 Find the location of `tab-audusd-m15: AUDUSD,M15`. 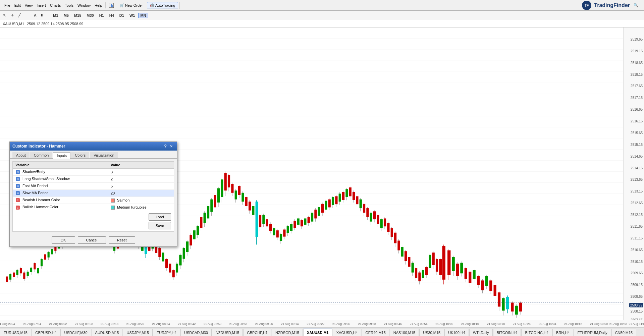

tab-audusd-m15: AUDUSD,M15 is located at coordinates (107, 332).